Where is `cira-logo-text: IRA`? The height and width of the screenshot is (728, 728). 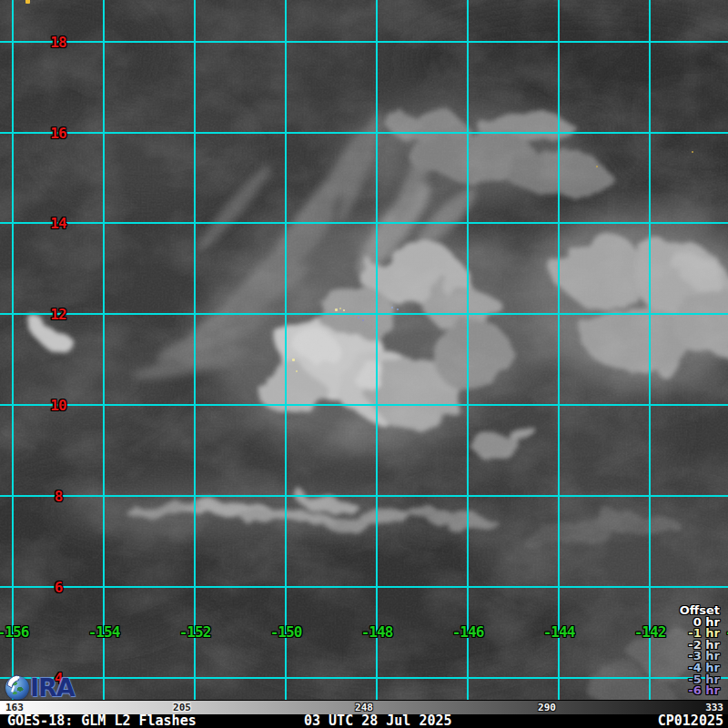 cira-logo-text: IRA is located at coordinates (53, 688).